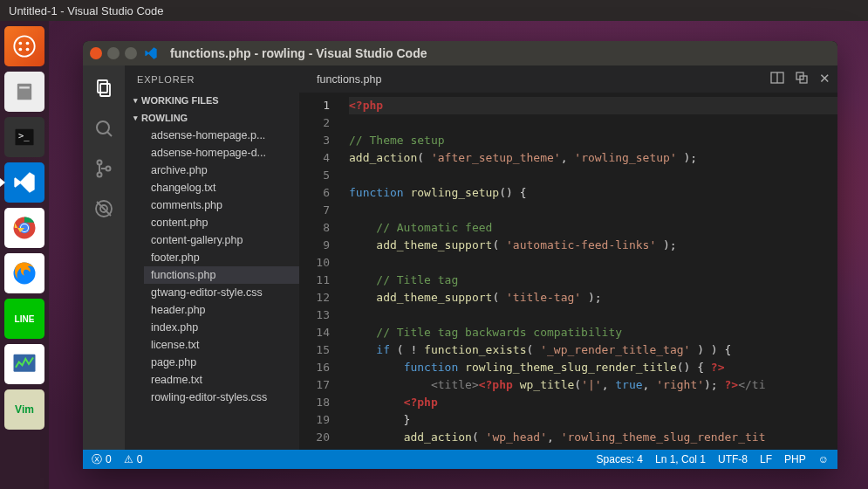 This screenshot has width=868, height=489. What do you see at coordinates (593, 437) in the screenshot?
I see `code-line: add_action( 'wp_head', 'rowling_theme_sl…` at bounding box center [593, 437].